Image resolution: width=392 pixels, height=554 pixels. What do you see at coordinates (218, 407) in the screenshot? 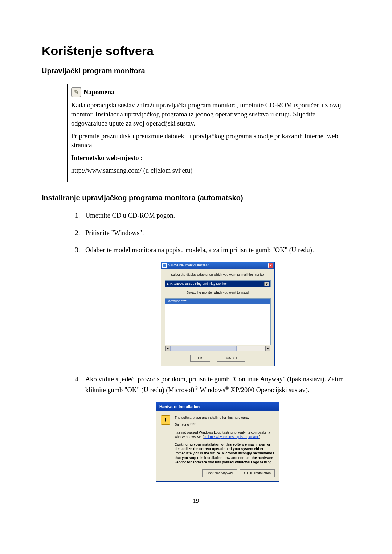
I see `dialog2-title: Hardware Installation` at bounding box center [218, 407].